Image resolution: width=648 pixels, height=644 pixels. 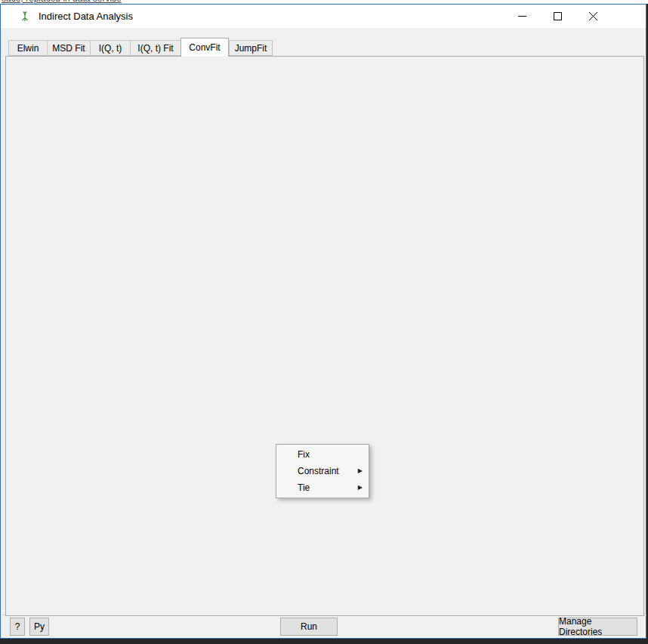 I want to click on maximize-button-icon, so click(x=557, y=17).